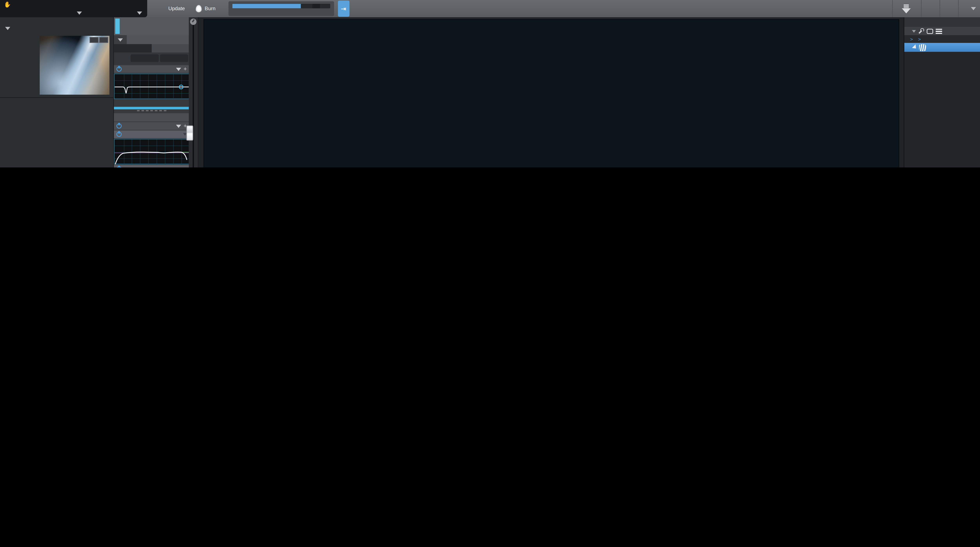 The width and height of the screenshot is (980, 547). Describe the element at coordinates (914, 31) in the screenshot. I see `sort-dropdown-icon` at that location.